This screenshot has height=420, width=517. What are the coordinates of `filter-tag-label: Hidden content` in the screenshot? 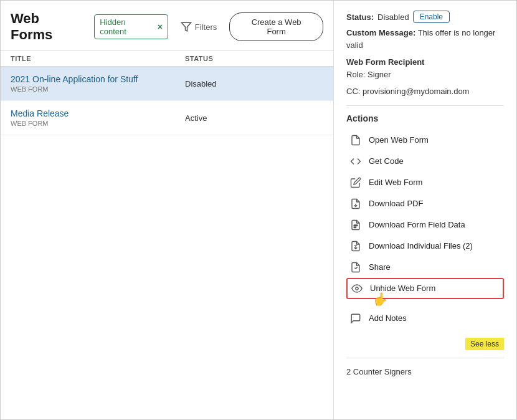 It's located at (126, 27).